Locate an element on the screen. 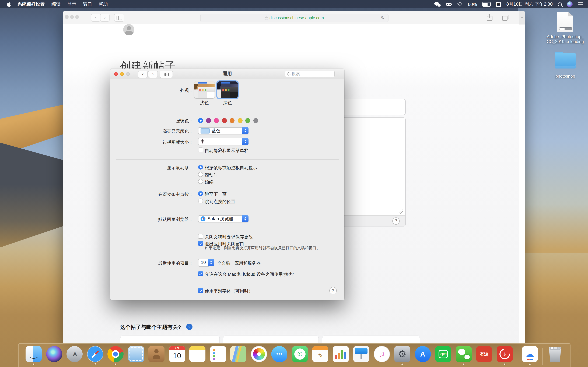  scrollbars-always-radio is located at coordinates (200, 181).